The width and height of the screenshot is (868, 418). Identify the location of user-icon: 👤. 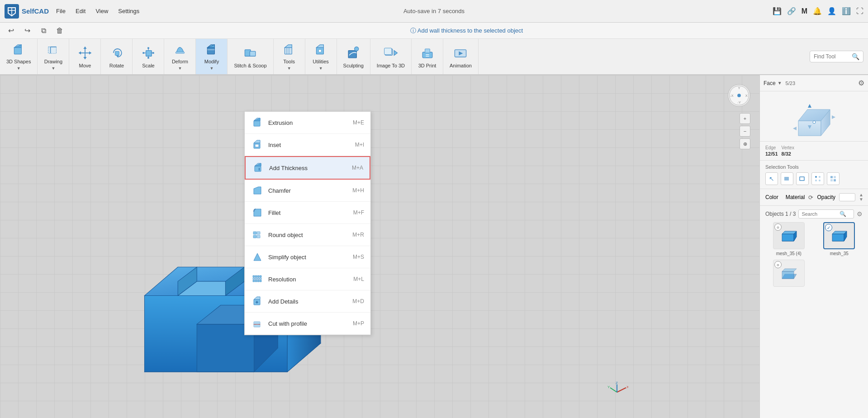
(832, 11).